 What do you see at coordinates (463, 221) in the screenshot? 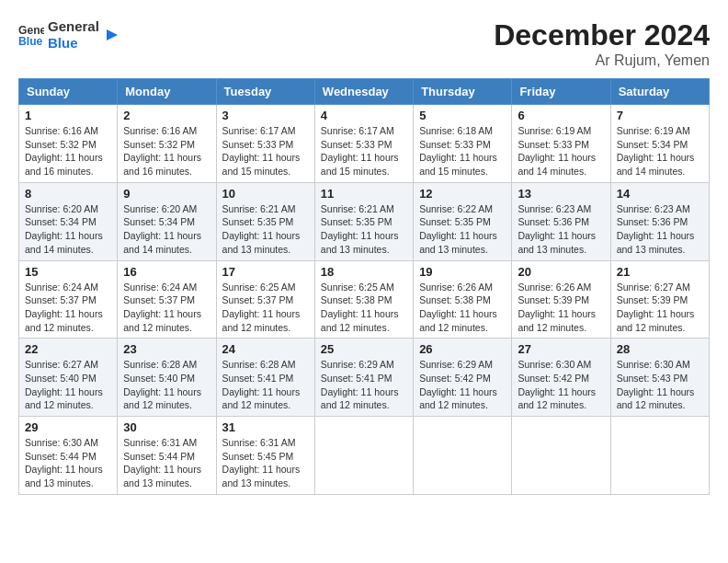
I see `calendar-cell: 12Sunrise: 6:22 AMSunset: 5:35 PMDayligh…` at bounding box center [463, 221].